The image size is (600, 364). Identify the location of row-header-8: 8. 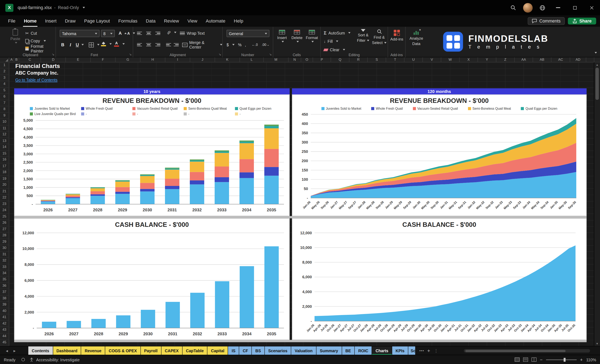
(4, 109).